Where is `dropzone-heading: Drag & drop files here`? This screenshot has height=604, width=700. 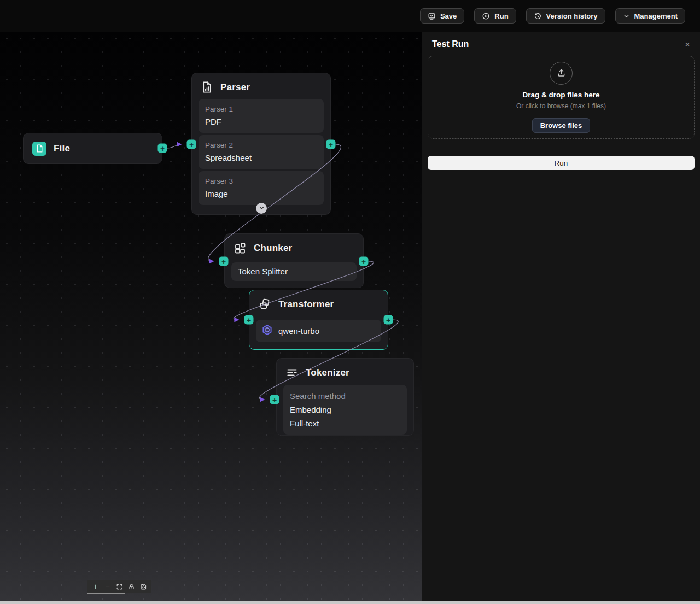 dropzone-heading: Drag & drop files here is located at coordinates (561, 95).